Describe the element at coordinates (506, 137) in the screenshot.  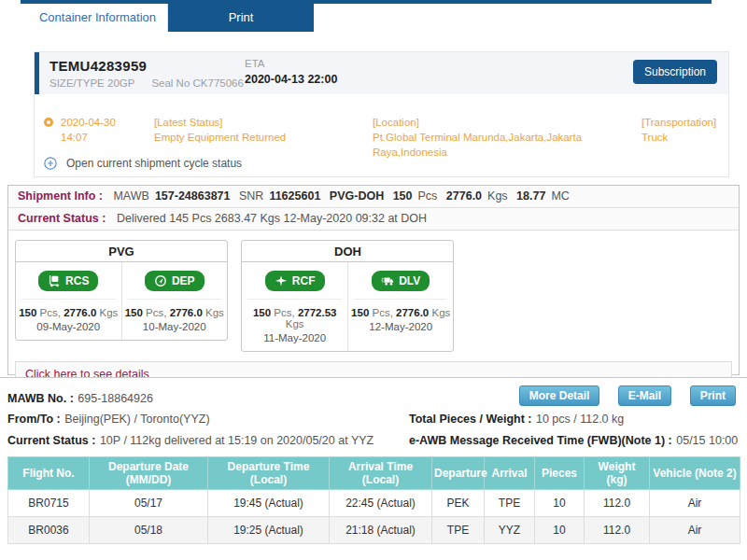
I see `timeline-location: [Location] Pt.Global Terminal Marunda,Ja…` at that location.